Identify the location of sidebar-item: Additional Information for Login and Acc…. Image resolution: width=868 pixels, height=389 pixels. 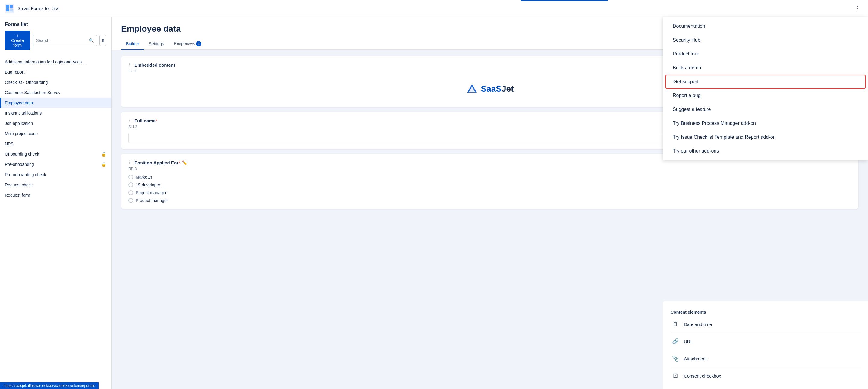
(56, 62).